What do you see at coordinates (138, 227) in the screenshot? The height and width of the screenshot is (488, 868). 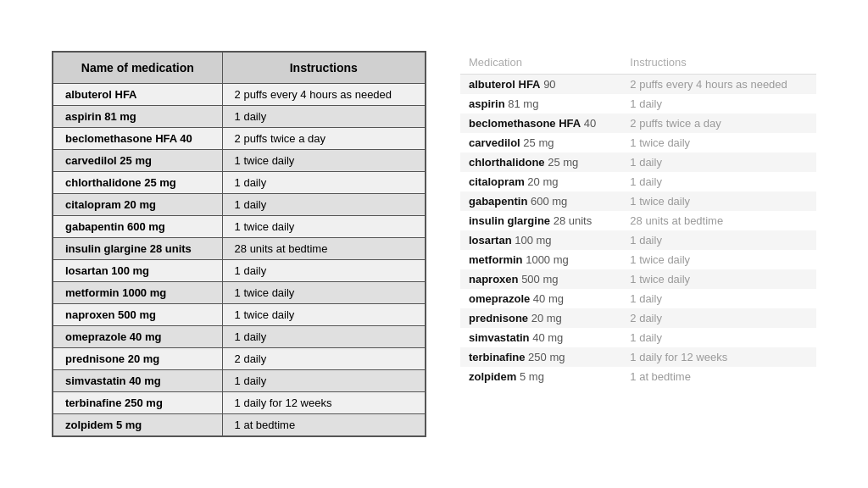 I see `left-medication-name: gabapentin 600 mg` at bounding box center [138, 227].